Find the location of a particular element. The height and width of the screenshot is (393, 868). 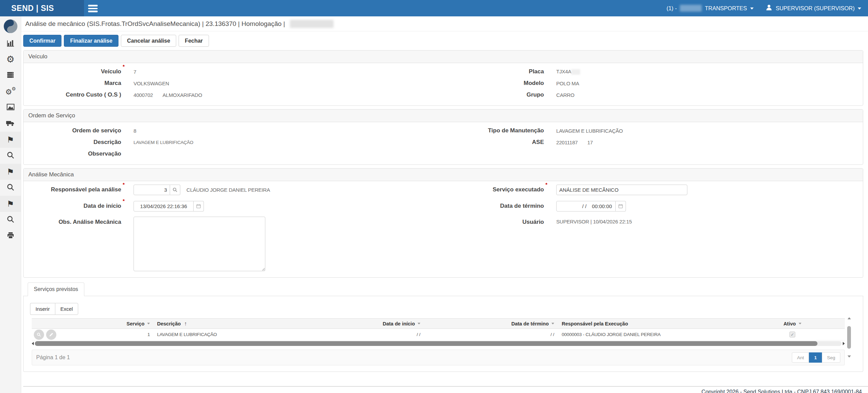

bar-chart-icon is located at coordinates (11, 44).